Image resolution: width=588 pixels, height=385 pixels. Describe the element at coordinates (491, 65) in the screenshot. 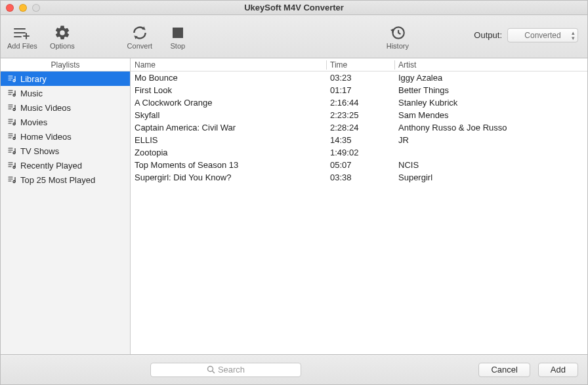

I see `col-artist: Artist` at that location.